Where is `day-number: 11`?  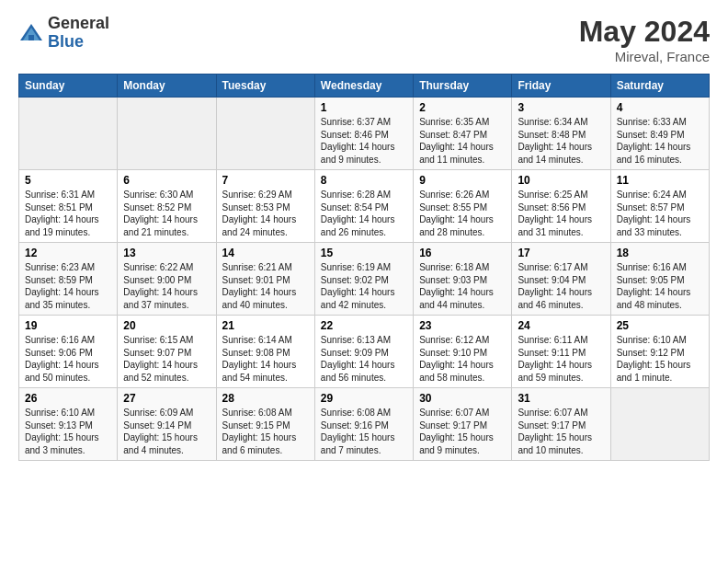 day-number: 11 is located at coordinates (660, 180).